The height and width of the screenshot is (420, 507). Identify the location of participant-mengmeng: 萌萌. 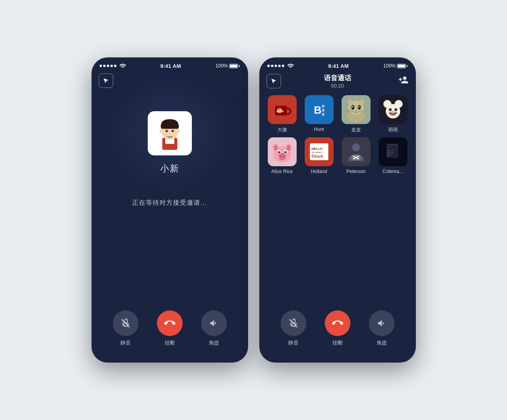
(393, 114).